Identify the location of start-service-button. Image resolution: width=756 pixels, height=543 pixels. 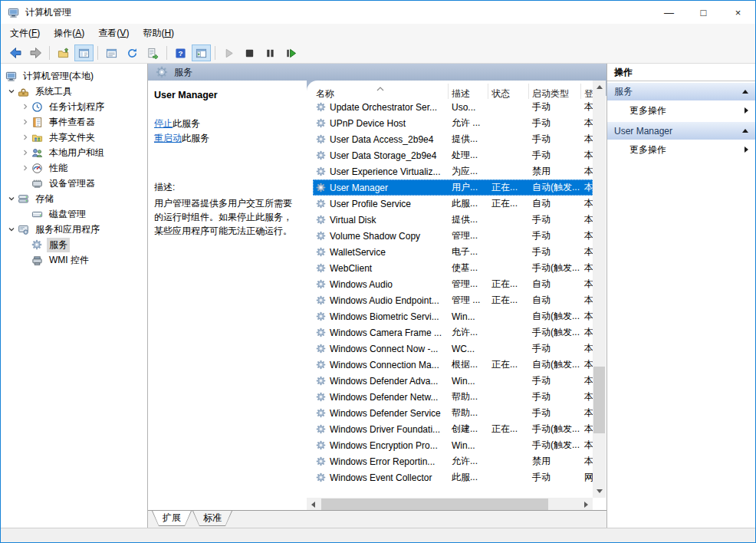
(228, 53).